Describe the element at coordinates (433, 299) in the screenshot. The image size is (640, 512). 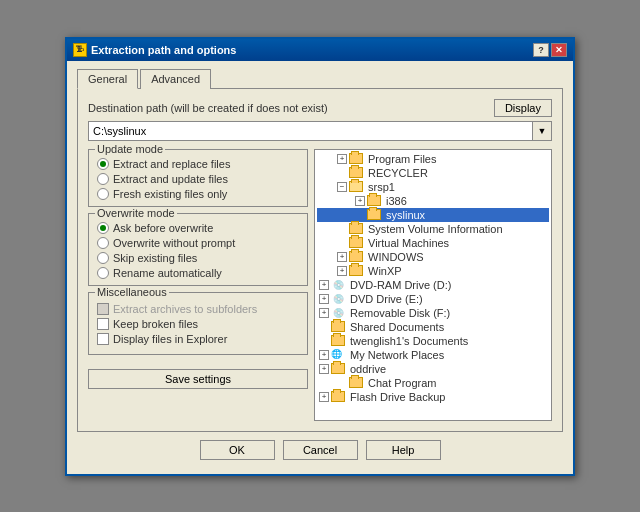
I see `tree-item: +💿DVD Drive (E:)` at that location.